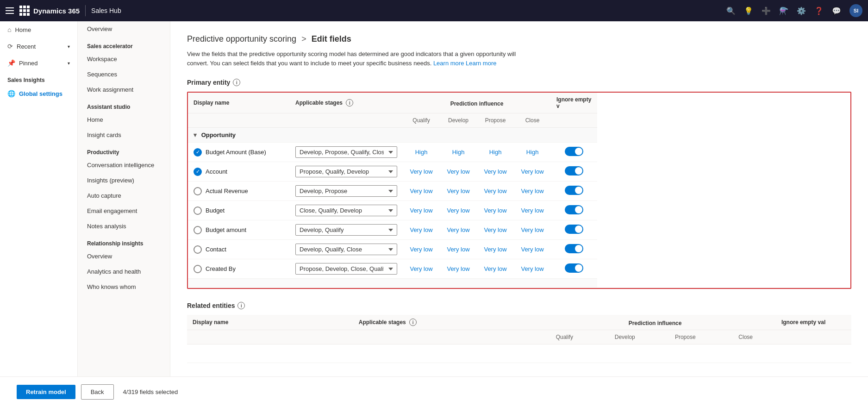 Image resolution: width=868 pixels, height=407 pixels. Describe the element at coordinates (434, 392) in the screenshot. I see `bottom-bar: Retrain model Back 4/319 fields selected` at that location.